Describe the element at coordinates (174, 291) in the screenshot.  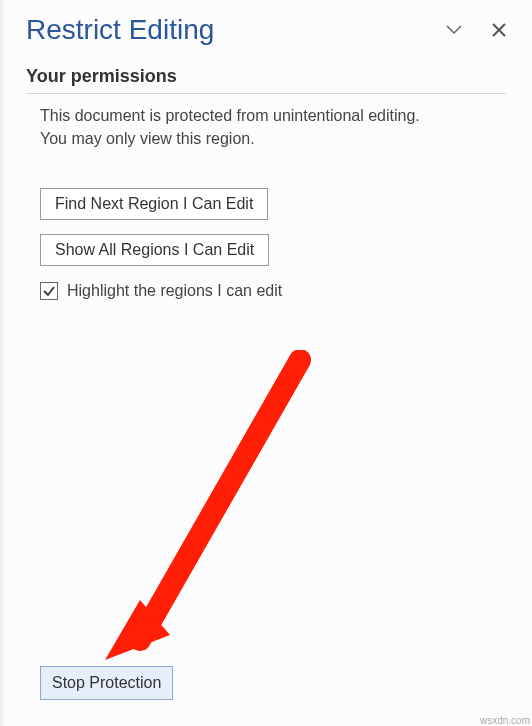
I see `highlight-checkbox-label: Highlight the regions I can edit` at that location.